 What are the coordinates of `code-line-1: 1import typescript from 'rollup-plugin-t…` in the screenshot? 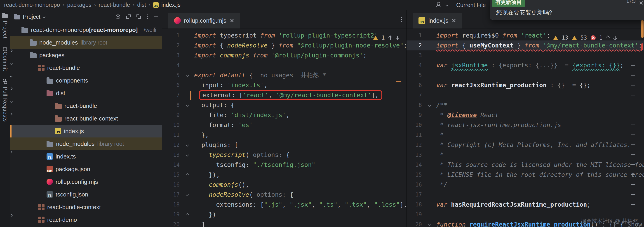 It's located at (284, 36).